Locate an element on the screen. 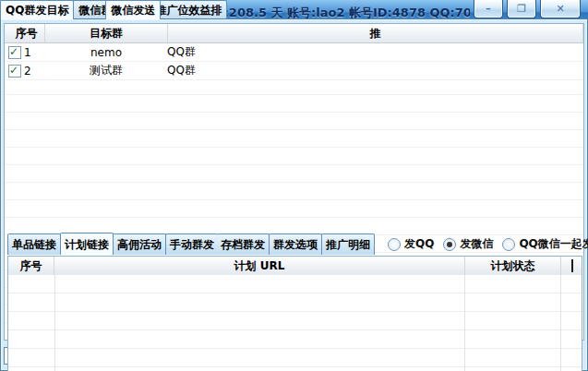  row-name: nemo is located at coordinates (106, 53).